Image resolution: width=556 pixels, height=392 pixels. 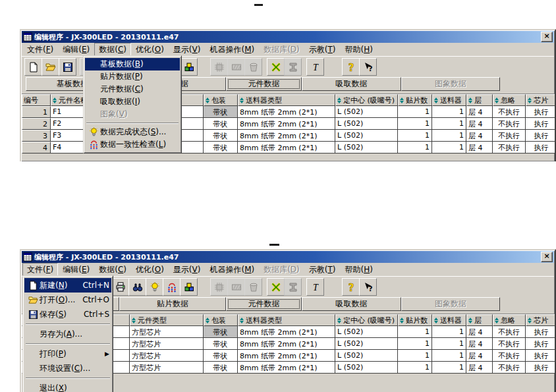 What do you see at coordinates (68, 386) in the screenshot?
I see `menu-item-9: 退出(X)` at bounding box center [68, 386].